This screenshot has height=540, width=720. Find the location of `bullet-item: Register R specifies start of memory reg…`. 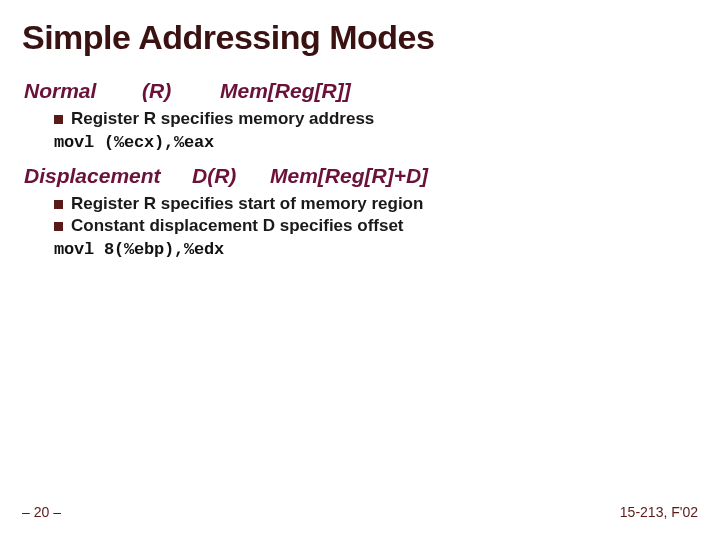

bullet-item: Register R specifies start of memory reg… is located at coordinates (376, 204).